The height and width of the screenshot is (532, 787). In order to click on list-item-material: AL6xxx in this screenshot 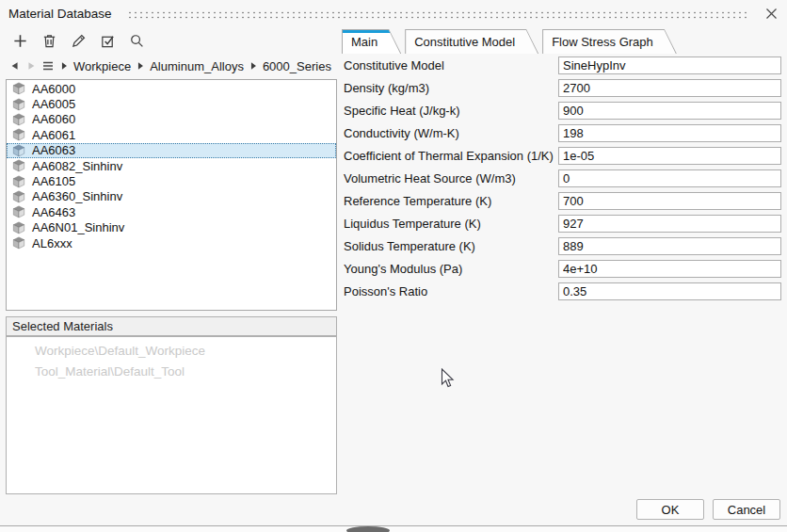, I will do `click(171, 243)`.